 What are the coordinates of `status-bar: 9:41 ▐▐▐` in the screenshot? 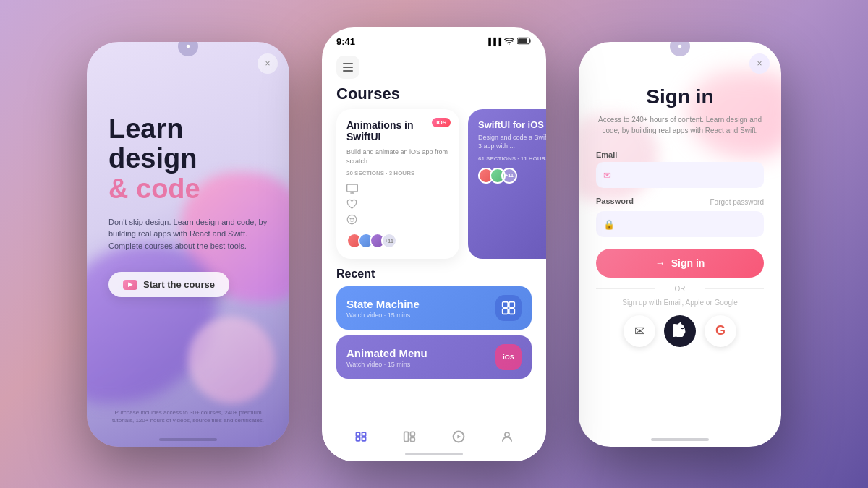 It's located at (434, 39).